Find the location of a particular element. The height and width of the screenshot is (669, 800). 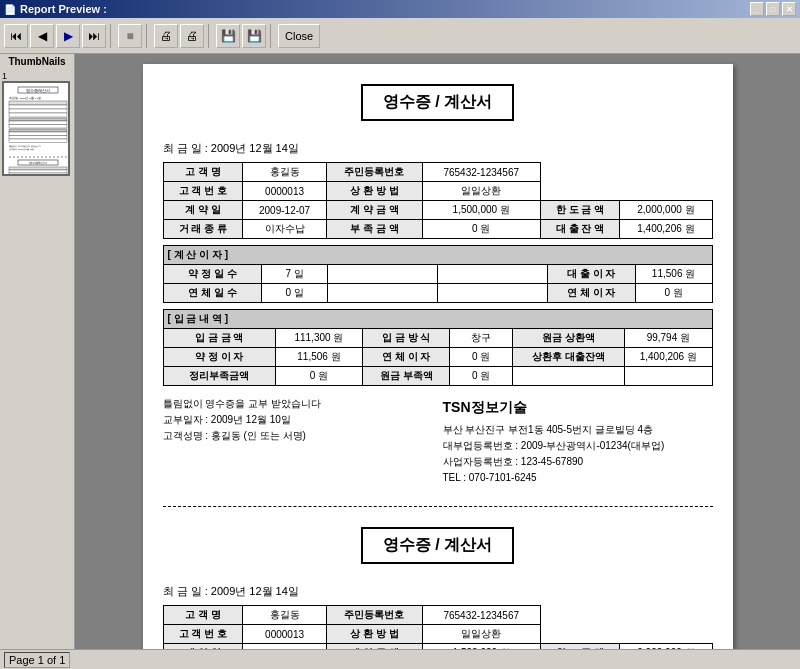

thumbnail-page-num: 1 is located at coordinates (37, 76).